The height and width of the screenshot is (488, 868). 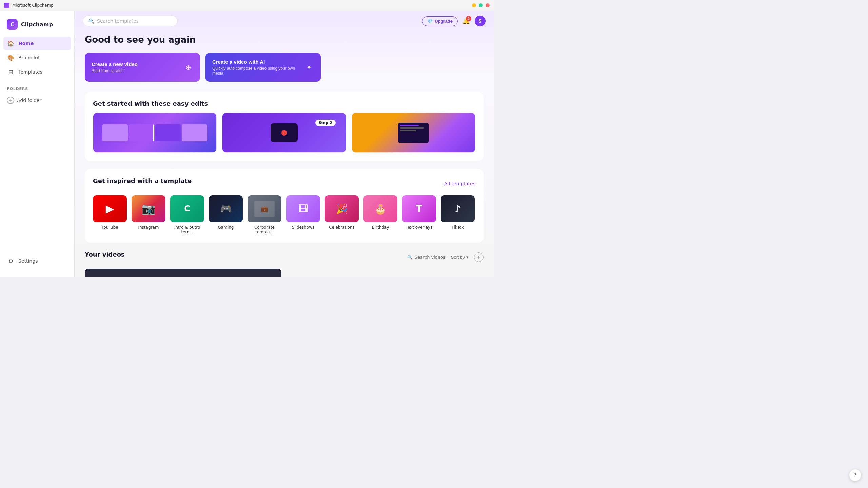 I want to click on instagram-icon: 📷, so click(x=149, y=209).